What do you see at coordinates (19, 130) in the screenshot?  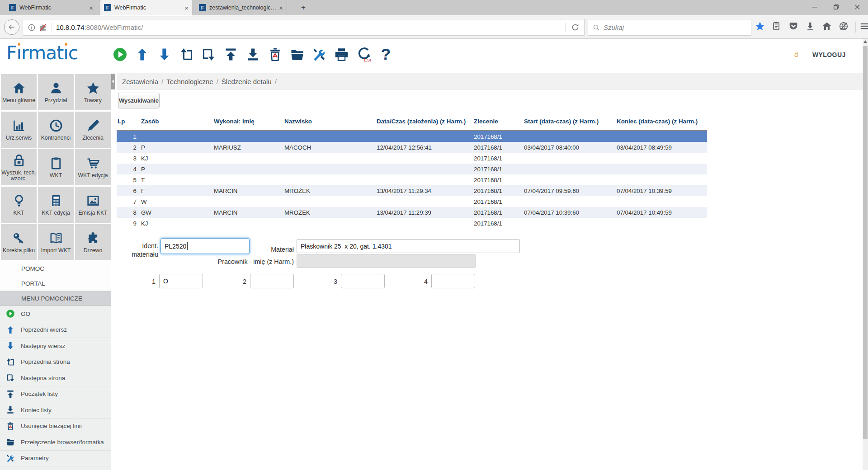 I see `sidebar-tile-urz-serwis: Urz.serwis` at bounding box center [19, 130].